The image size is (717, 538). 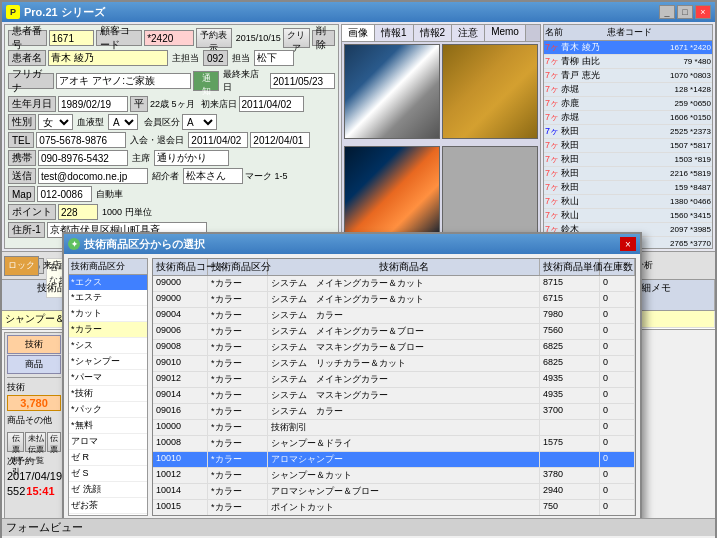 I want to click on gender-row: 性別 女男 血液型 ABOAB 会員区分 A, so click(x=172, y=122).